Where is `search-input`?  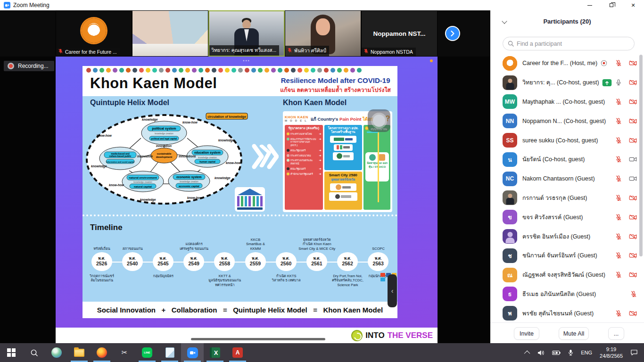
search-input is located at coordinates (573, 44).